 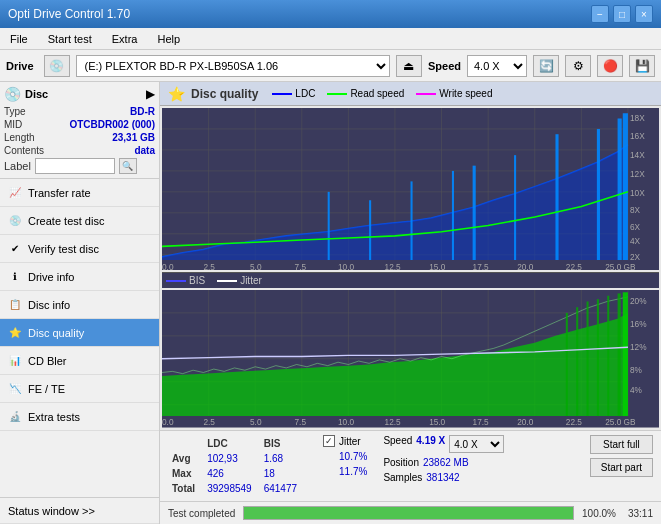 I want to click on close-button: ×, so click(x=644, y=14).